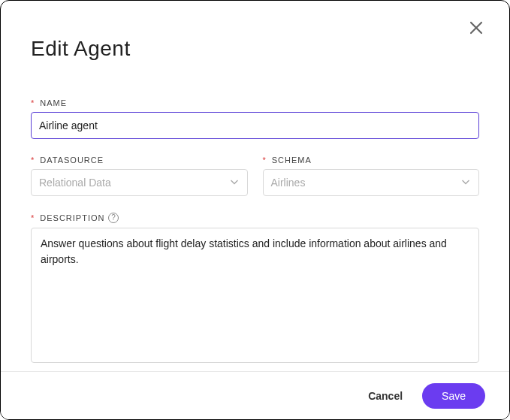 The height and width of the screenshot is (420, 510). I want to click on name-input, so click(255, 125).